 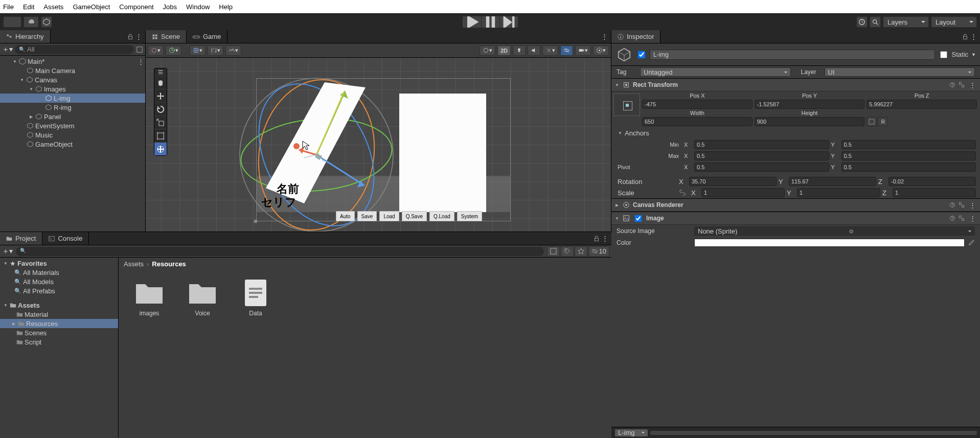 I want to click on hierarchy-item-images: ▼ Images, so click(x=73, y=89).